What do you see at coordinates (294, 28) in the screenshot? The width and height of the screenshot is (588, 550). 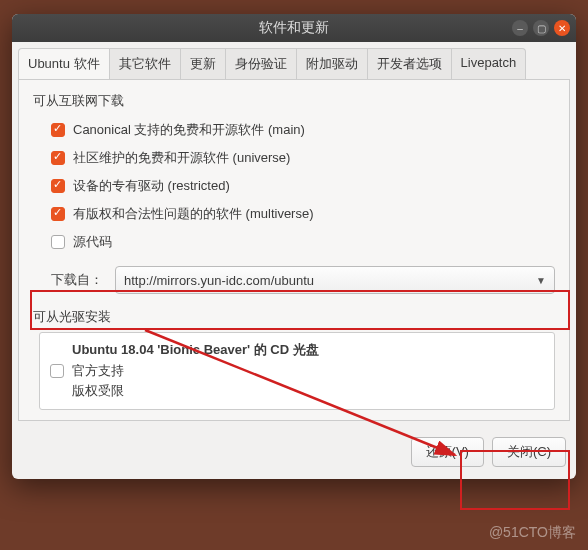 I see `titlebar: 软件和更新 – ▢ ✕` at bounding box center [294, 28].